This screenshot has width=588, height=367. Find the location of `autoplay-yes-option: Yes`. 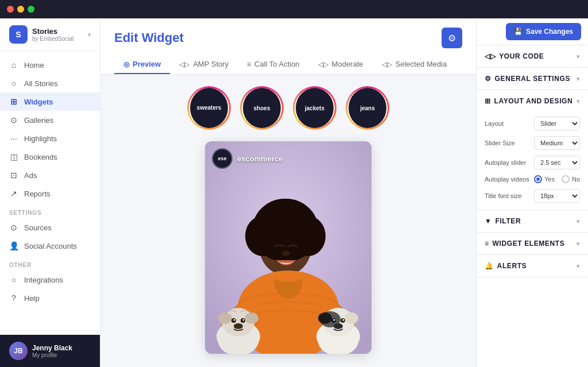

autoplay-yes-option: Yes is located at coordinates (544, 179).